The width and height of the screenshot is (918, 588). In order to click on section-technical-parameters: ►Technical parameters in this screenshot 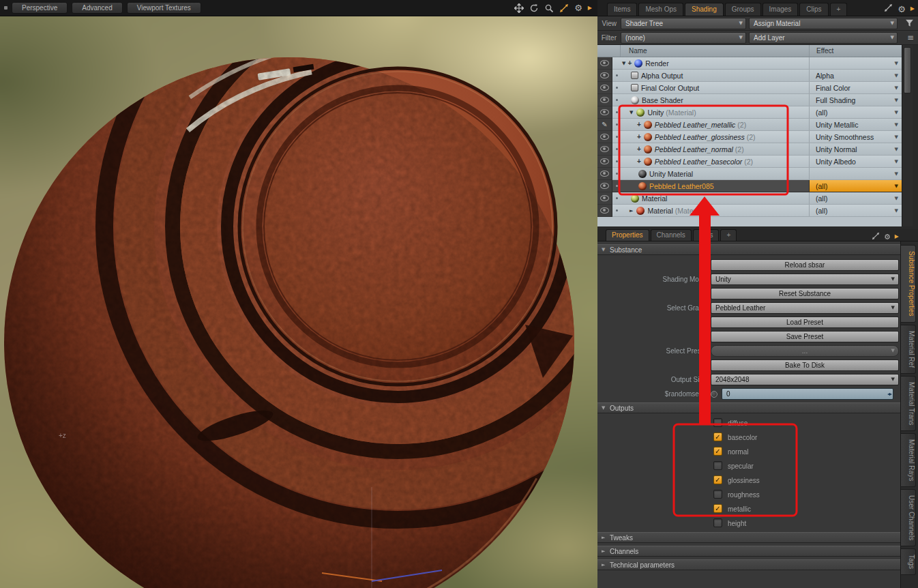, I will do `click(749, 565)`.